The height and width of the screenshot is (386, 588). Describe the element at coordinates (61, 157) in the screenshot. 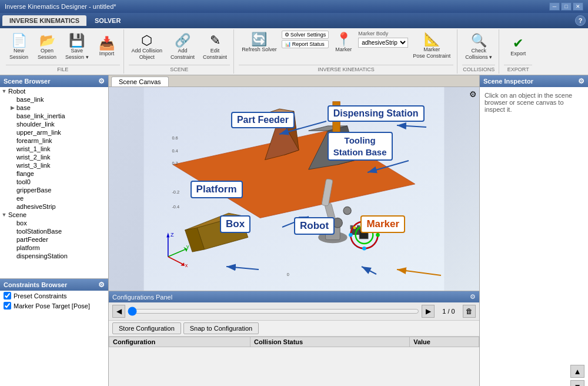

I see `wrist2-label: wrist_2_link` at that location.